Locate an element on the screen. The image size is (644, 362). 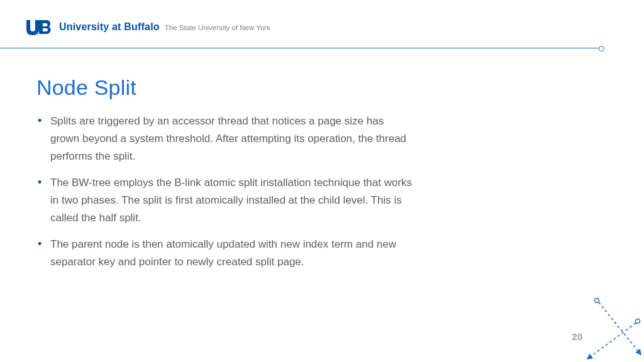
slide-title: Node Split is located at coordinates (225, 88).